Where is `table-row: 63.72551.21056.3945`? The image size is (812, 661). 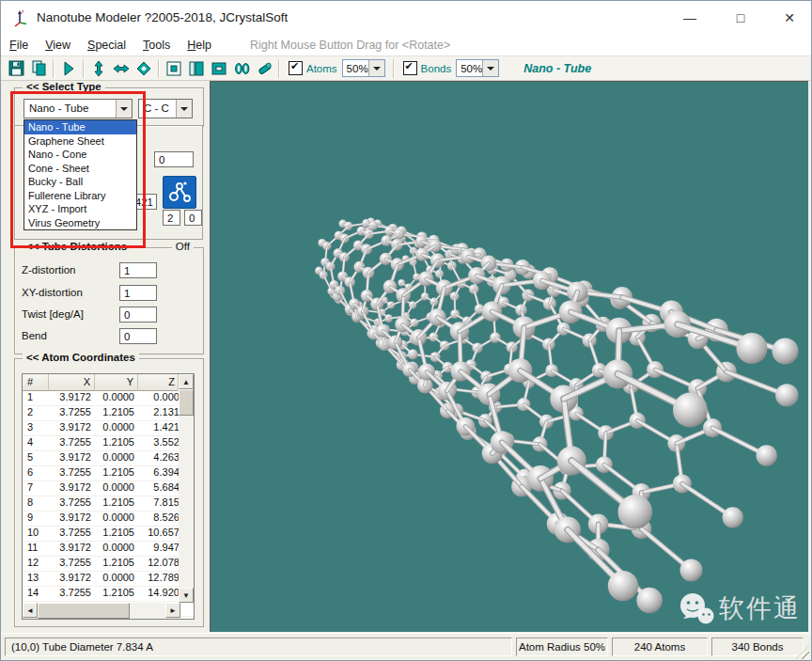
table-row: 63.72551.21056.3945 is located at coordinates (108, 474).